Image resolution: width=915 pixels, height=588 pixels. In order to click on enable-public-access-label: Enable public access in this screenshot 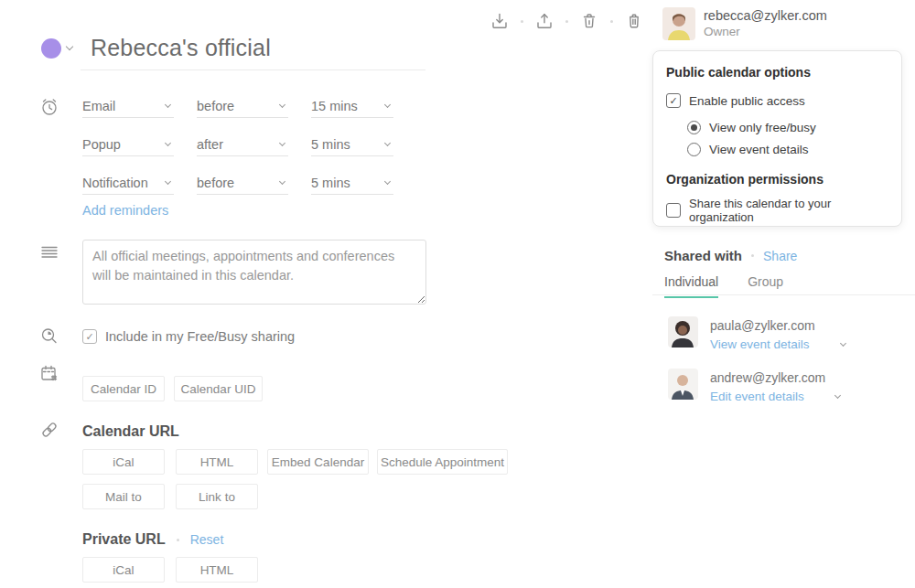, I will do `click(747, 101)`.